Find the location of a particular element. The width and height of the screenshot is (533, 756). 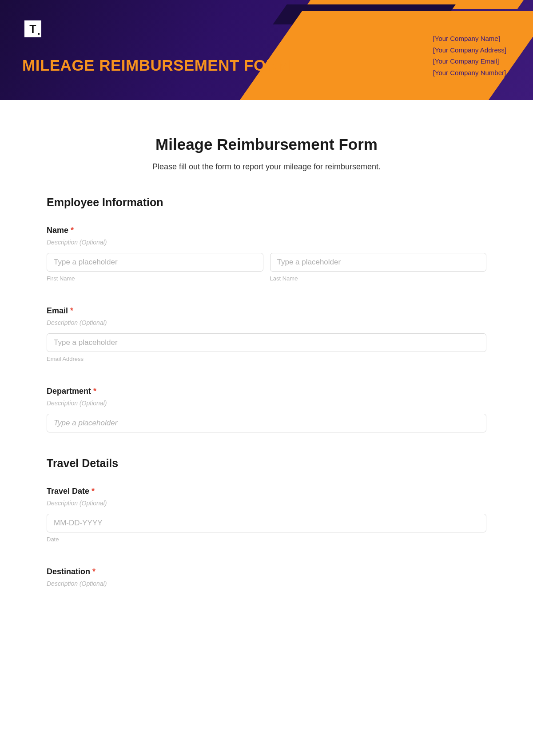

travel-date-label: Travel Date * is located at coordinates (266, 492).